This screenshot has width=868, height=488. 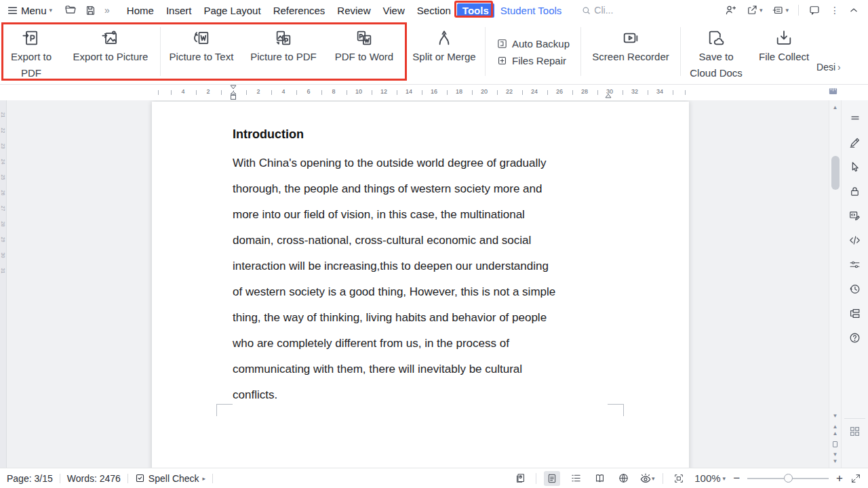 What do you see at coordinates (436, 318) in the screenshot?
I see `document-text-line: thing, the way of thinking, living habit…` at bounding box center [436, 318].